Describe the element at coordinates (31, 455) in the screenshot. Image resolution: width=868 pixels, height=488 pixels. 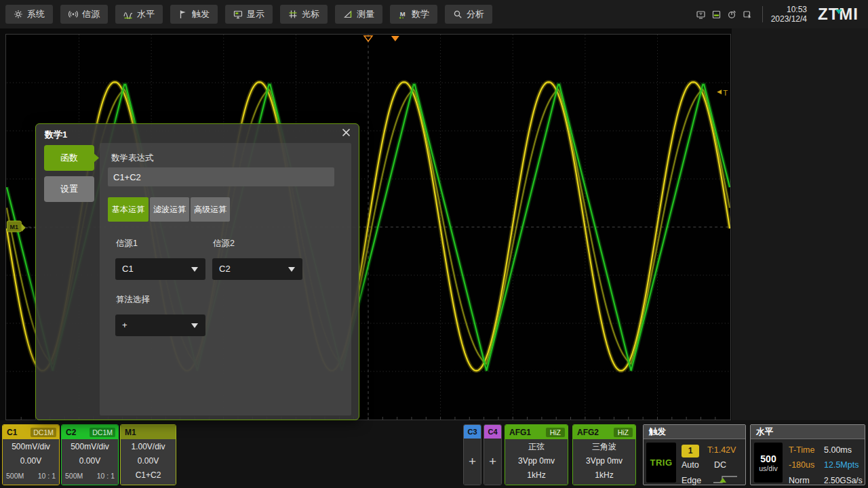
I see `channel-c1-box: C1 DC1M 500mV/div 0.00V 500M 10 : 1` at that location.